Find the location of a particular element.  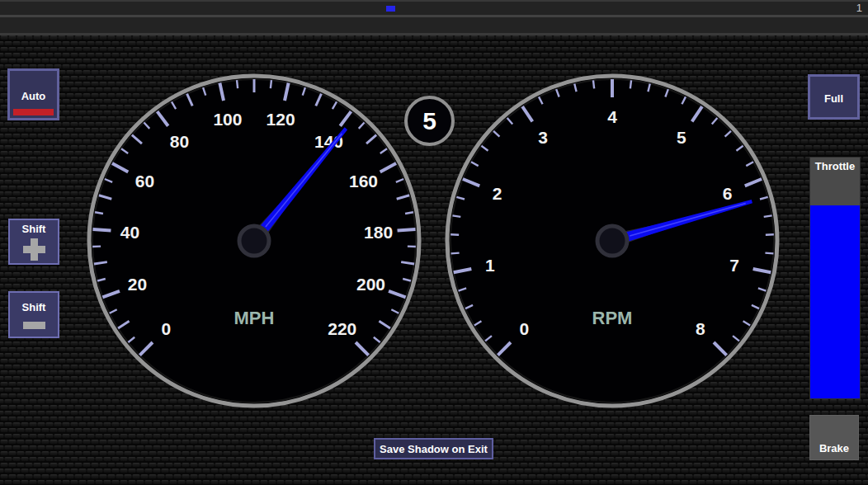

throttle-slider: Throttle is located at coordinates (835, 278).